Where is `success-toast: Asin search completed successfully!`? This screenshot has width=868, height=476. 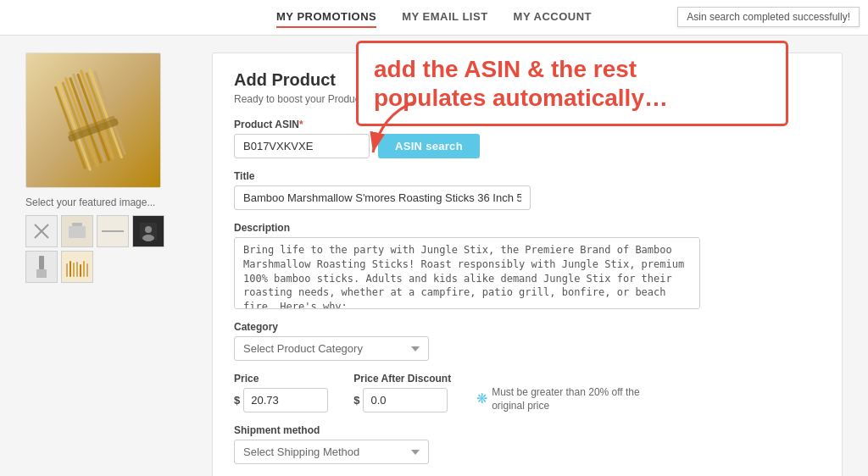 success-toast: Asin search completed successfully! is located at coordinates (768, 17).